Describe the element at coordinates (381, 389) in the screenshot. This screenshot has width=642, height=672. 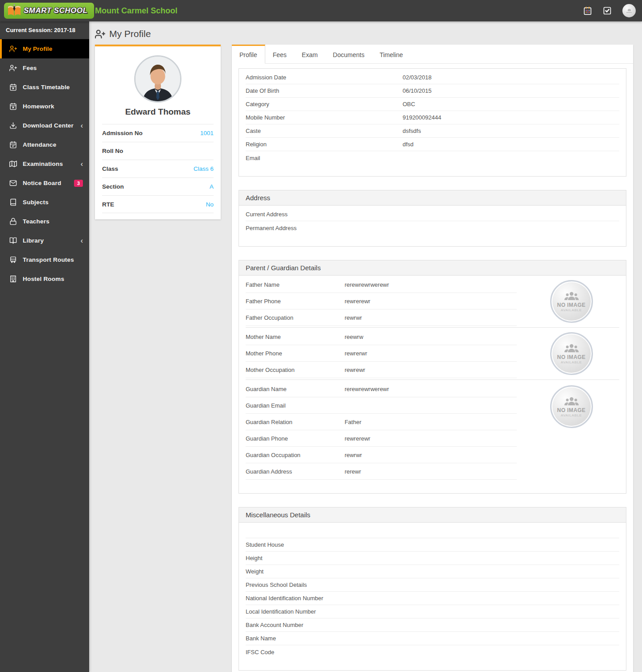
I see `detail-row: Guardian Name rerewrewrwerewr` at that location.